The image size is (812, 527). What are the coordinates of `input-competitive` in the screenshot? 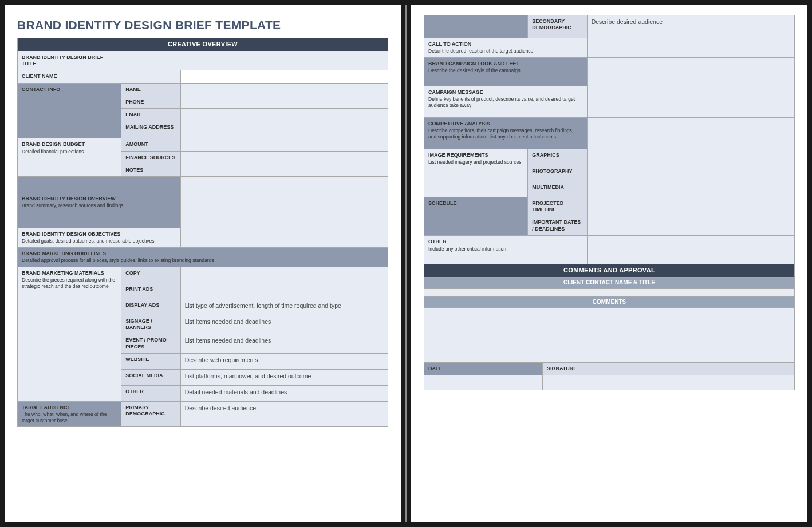 It's located at (691, 133).